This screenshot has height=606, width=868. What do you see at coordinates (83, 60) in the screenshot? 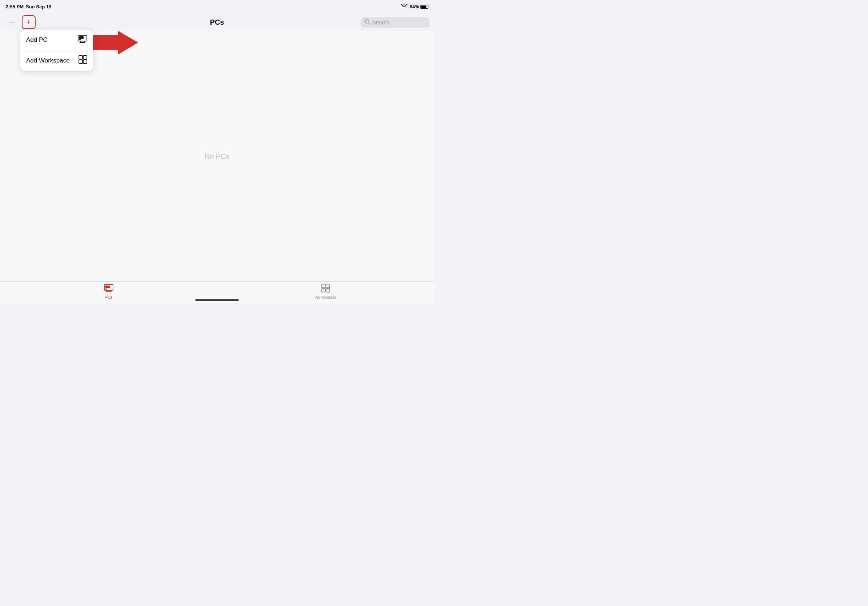
I see `workspace-icon` at bounding box center [83, 60].